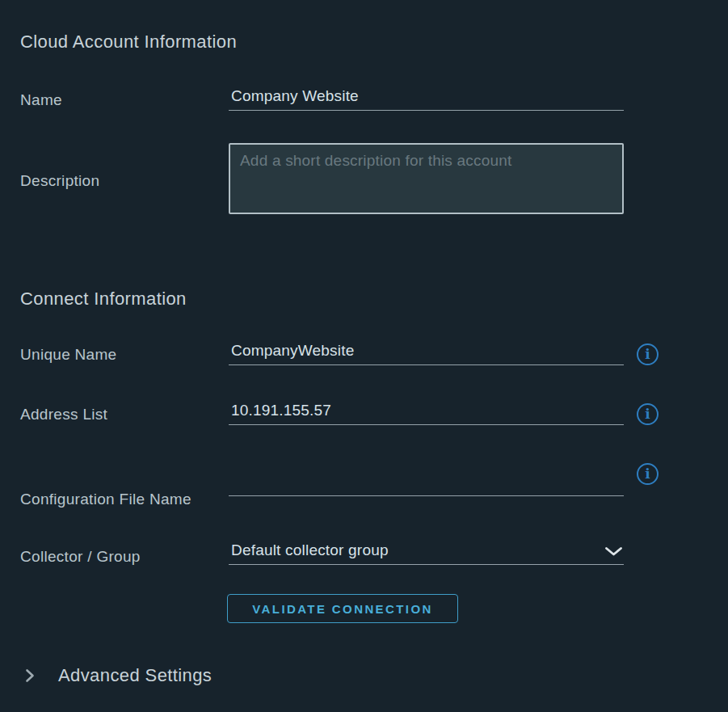 The height and width of the screenshot is (712, 728). What do you see at coordinates (427, 99) in the screenshot?
I see `name-input` at bounding box center [427, 99].